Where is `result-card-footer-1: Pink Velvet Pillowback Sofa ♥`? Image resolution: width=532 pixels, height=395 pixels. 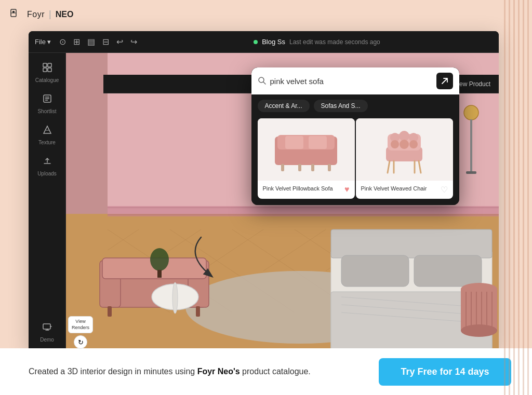
result-card-footer-1: Pink Velvet Pillowback Sofa ♥ is located at coordinates (307, 189).